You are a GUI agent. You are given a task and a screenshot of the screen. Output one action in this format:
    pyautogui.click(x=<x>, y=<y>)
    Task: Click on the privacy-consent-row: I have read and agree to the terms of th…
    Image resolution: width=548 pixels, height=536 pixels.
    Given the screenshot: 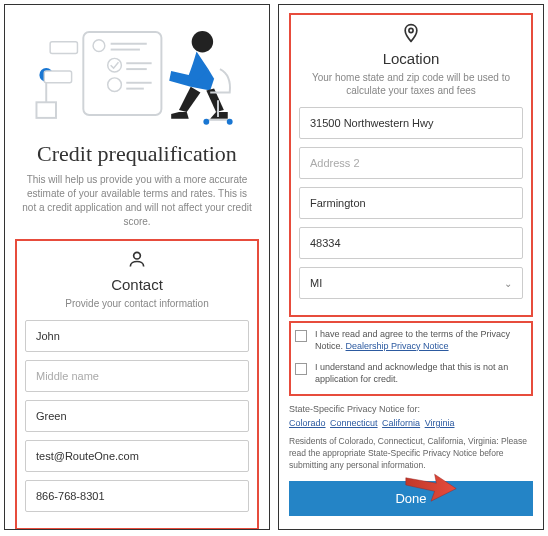 What is the action you would take?
    pyautogui.click(x=411, y=340)
    